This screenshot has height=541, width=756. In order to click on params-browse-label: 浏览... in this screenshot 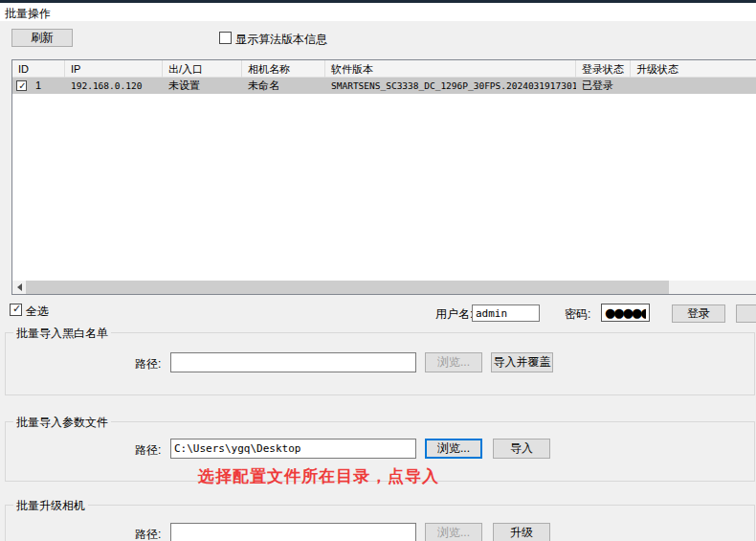, I will do `click(454, 448)`.